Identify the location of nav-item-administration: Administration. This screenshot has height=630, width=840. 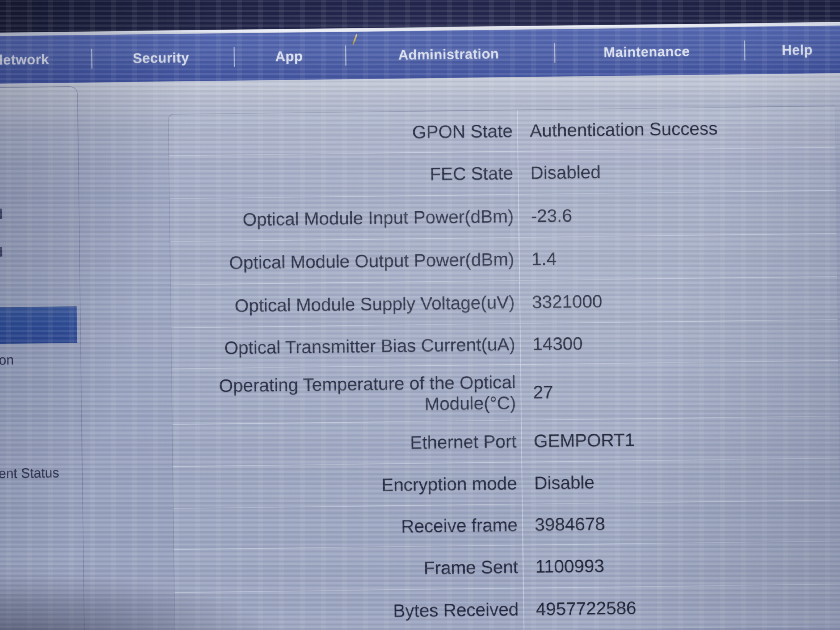
(448, 54).